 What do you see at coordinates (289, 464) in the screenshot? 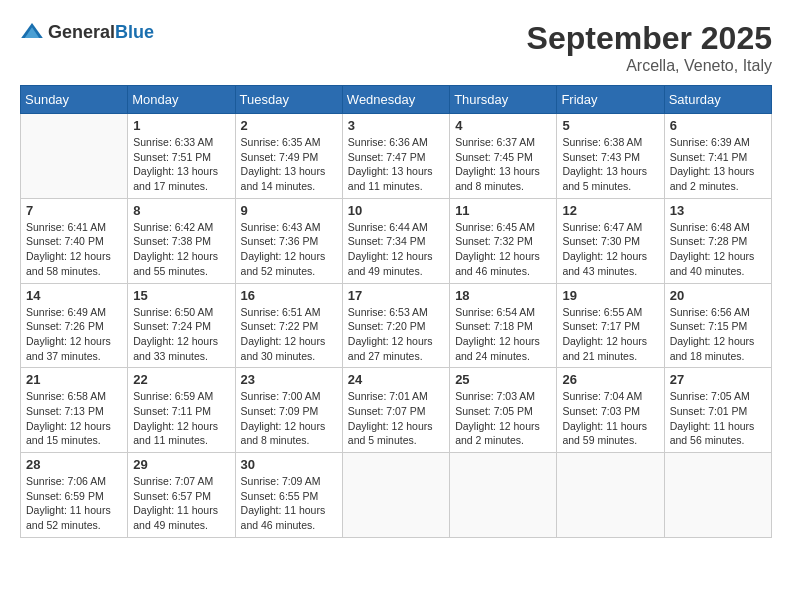
I see `day-number: 30` at bounding box center [289, 464].